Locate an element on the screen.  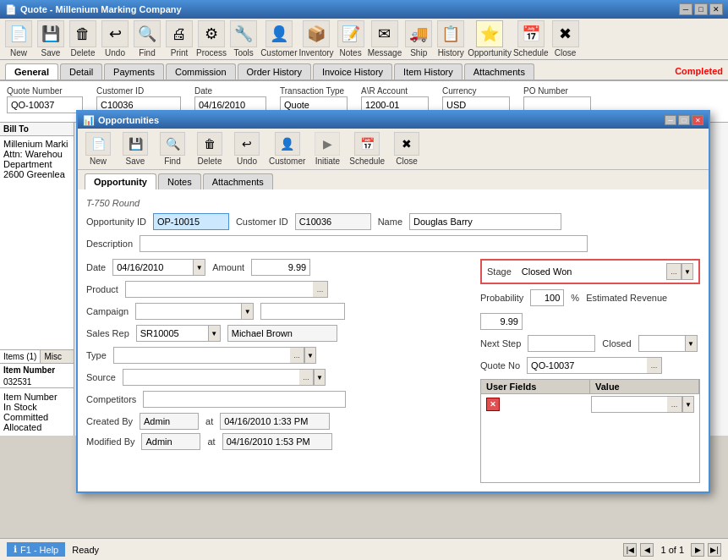
name-input is located at coordinates (485, 222).